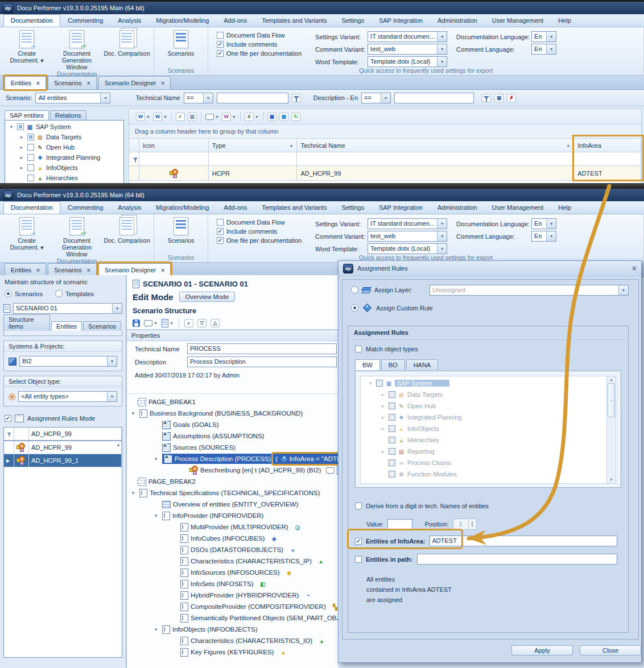  I want to click on menu-user-management: User Management, so click(518, 208).